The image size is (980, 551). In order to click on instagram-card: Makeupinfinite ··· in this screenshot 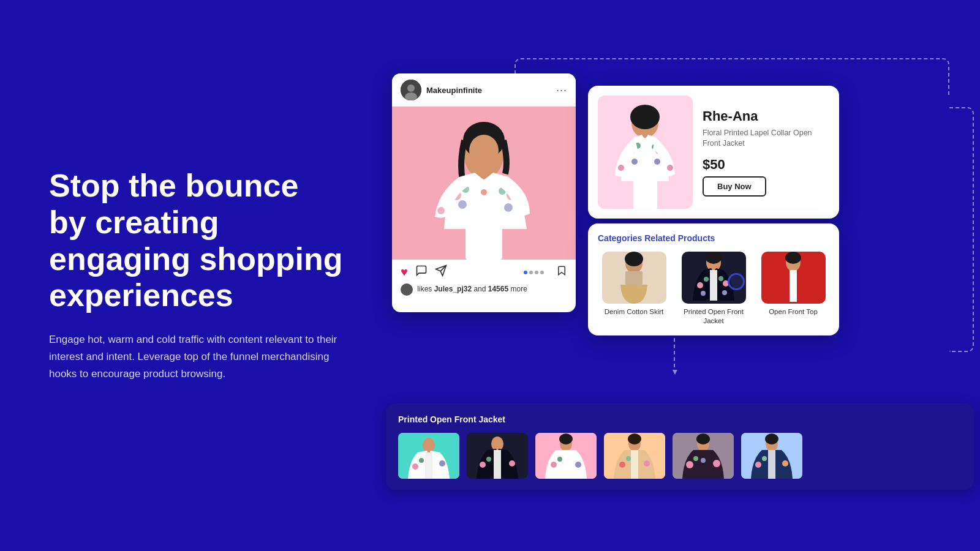, I will do `click(484, 193)`.